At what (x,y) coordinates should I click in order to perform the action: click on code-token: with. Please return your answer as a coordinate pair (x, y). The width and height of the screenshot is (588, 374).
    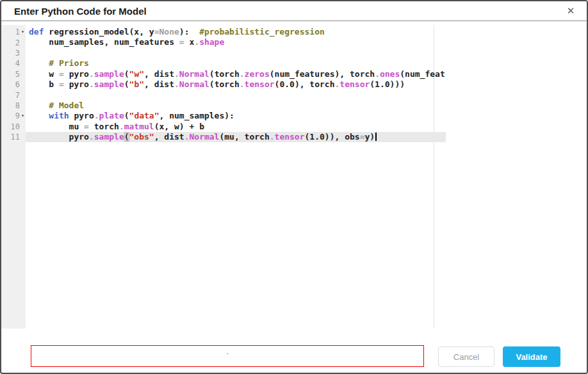
    Looking at the image, I should click on (59, 115).